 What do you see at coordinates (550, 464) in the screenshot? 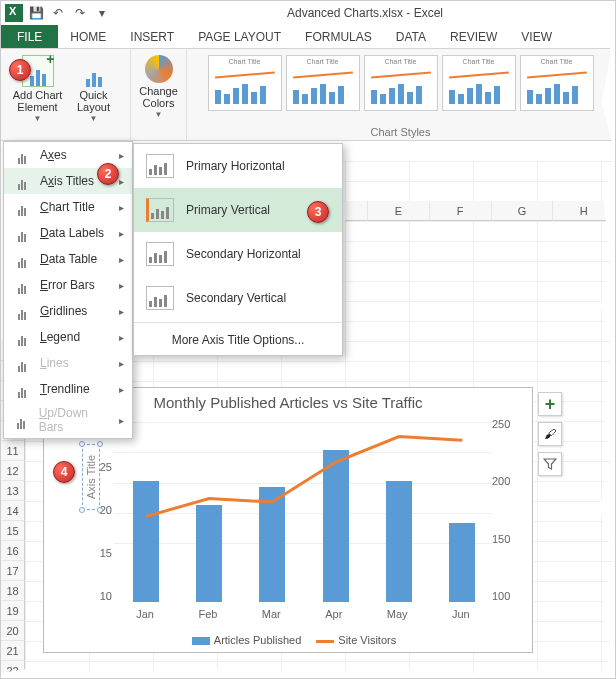
I see `funnel-icon` at bounding box center [550, 464].